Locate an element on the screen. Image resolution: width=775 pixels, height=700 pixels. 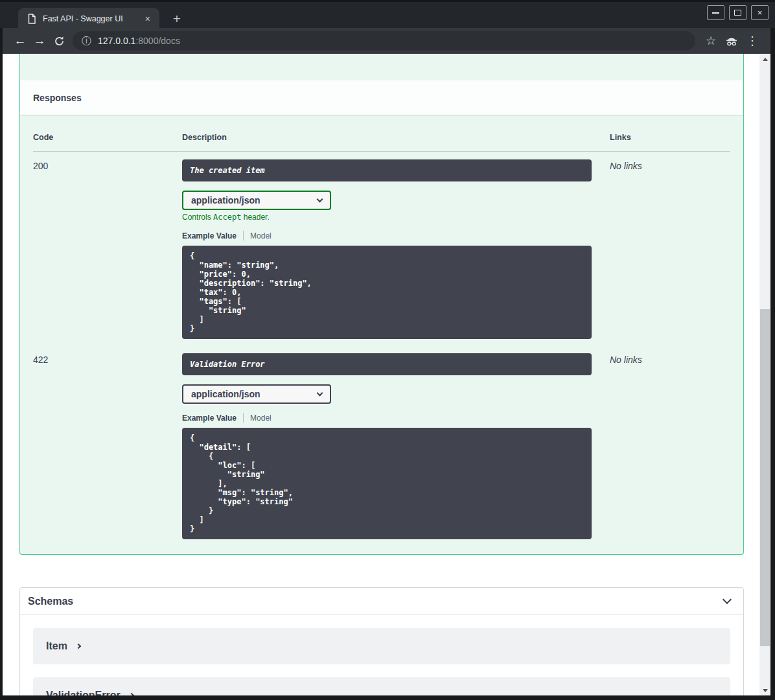
browser-toolbar: ← → ⓘ 127.0.0.1:8000/docs ☆ ⋮ is located at coordinates (386, 41).